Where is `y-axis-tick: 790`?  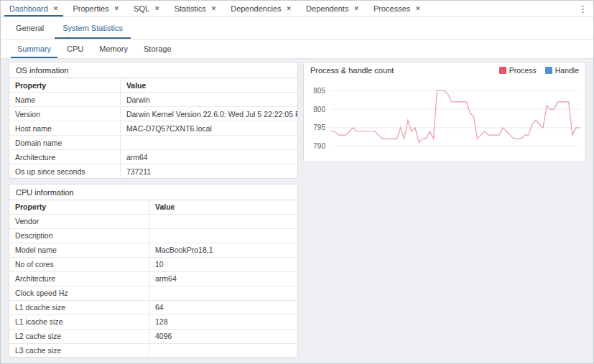 y-axis-tick: 790 is located at coordinates (315, 146).